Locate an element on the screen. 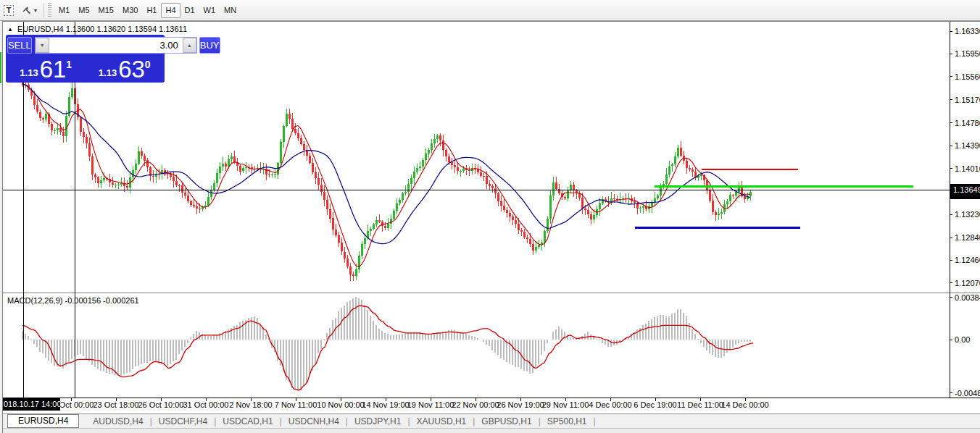 The height and width of the screenshot is (433, 980). macd-tick-label: 0.00 is located at coordinates (967, 340).